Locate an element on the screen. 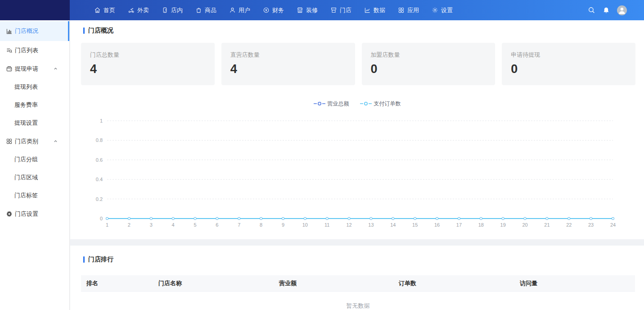 This screenshot has width=644, height=310. ranking-table: 排名 门店名称 营业额 订单数 访问量 暂无数据 is located at coordinates (358, 293).